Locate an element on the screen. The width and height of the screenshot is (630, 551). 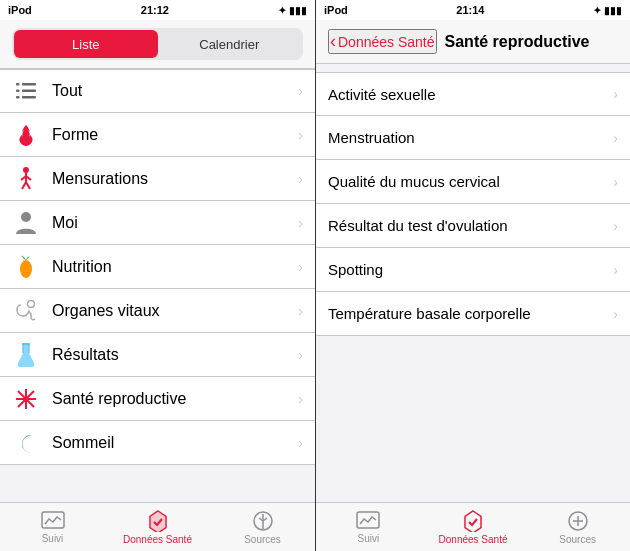
left-status-bar: iPod 21:12 ✦ ▮▮▮ is located at coordinates (158, 10).